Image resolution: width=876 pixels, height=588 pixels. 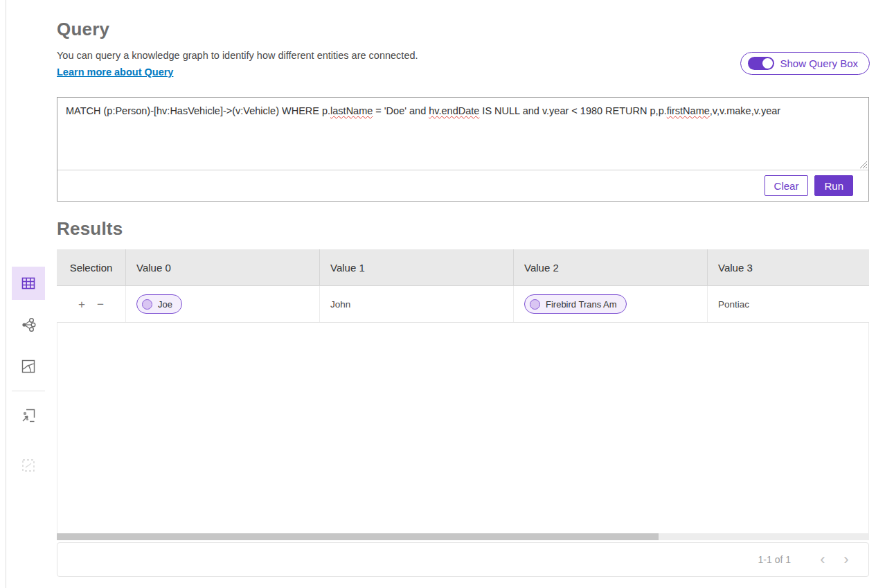 I want to click on pagination-bar: 1-1 of 1 ‹ ›, so click(x=463, y=560).